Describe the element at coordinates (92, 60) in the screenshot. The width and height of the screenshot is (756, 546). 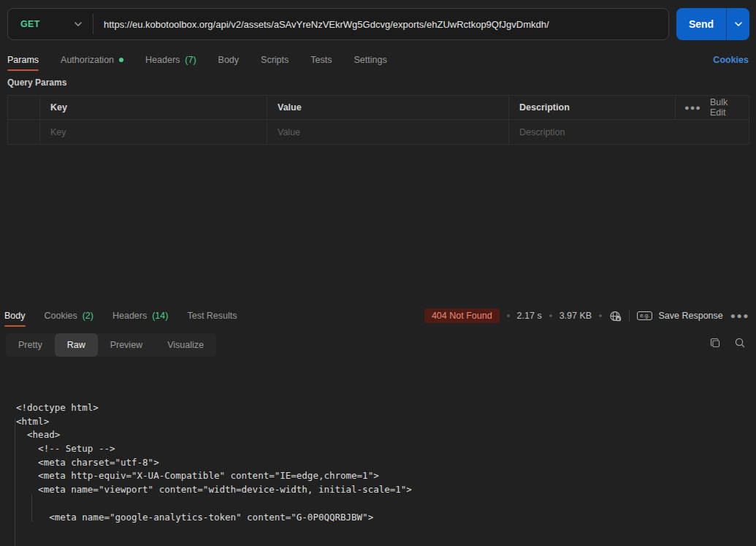
I see `tab-authorization: Authorization` at that location.